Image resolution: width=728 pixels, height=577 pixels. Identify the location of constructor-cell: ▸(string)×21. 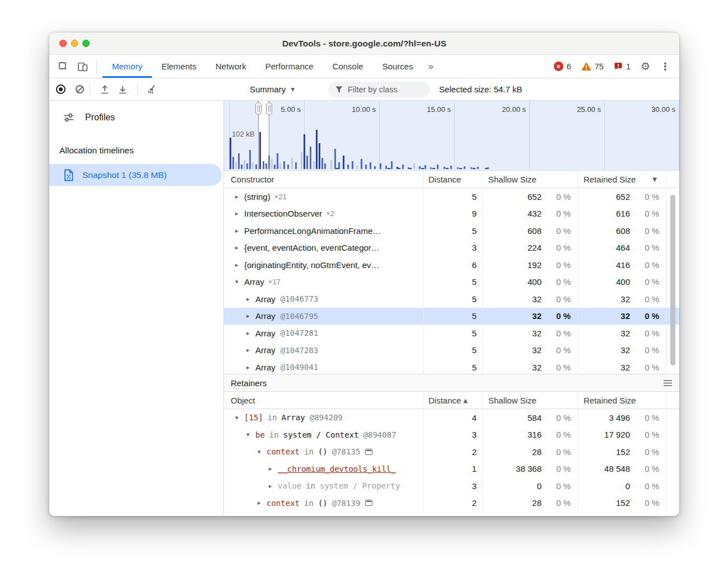
(324, 197).